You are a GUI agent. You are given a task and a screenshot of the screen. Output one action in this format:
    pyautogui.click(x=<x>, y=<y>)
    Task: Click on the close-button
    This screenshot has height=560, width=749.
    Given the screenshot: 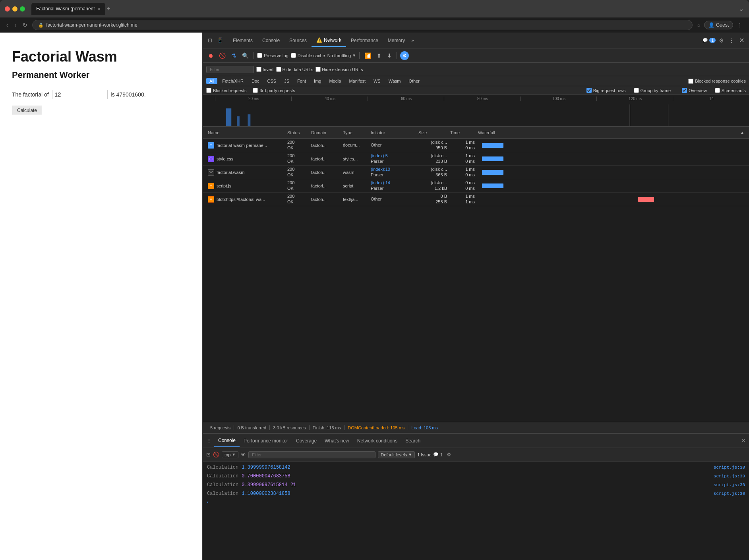 What is the action you would take?
    pyautogui.click(x=7, y=9)
    